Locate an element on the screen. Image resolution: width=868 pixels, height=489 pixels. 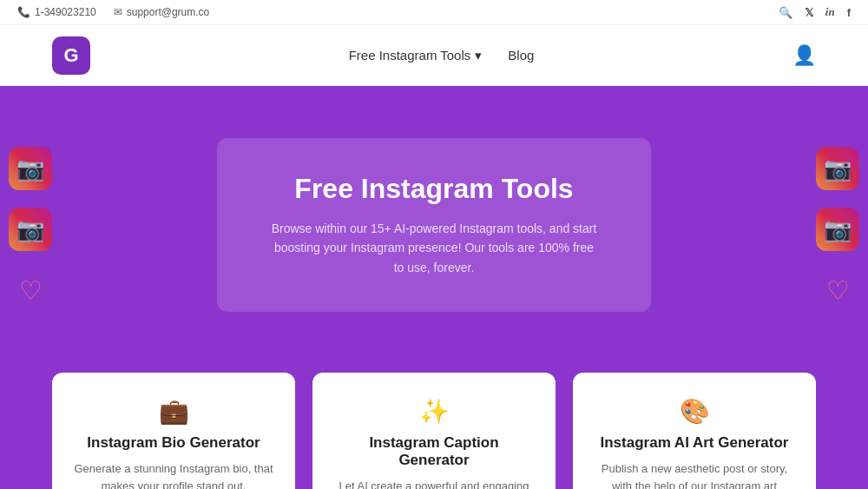
topbar-contact: 📞 1-349023210 ✉ support@grum.co is located at coordinates (113, 12).